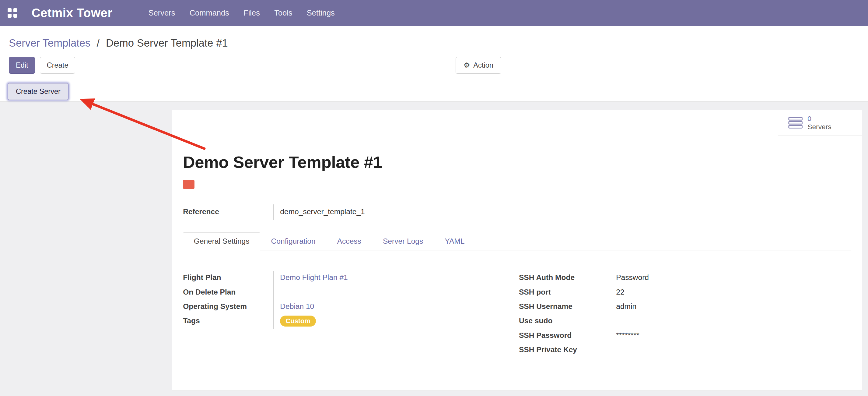 Image resolution: width=868 pixels, height=396 pixels. What do you see at coordinates (38, 92) in the screenshot?
I see `create-server-button: Create Server` at bounding box center [38, 92].